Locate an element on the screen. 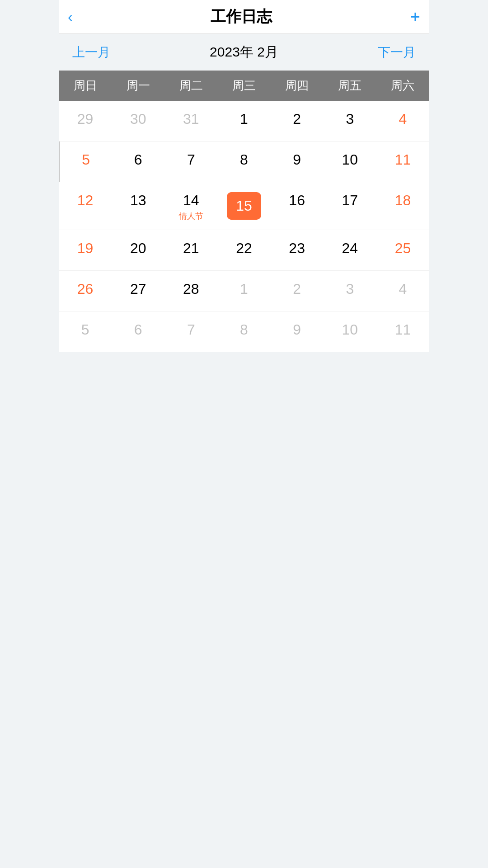  month-navigation: 上一月 2023年 2月 下一月 is located at coordinates (244, 52).